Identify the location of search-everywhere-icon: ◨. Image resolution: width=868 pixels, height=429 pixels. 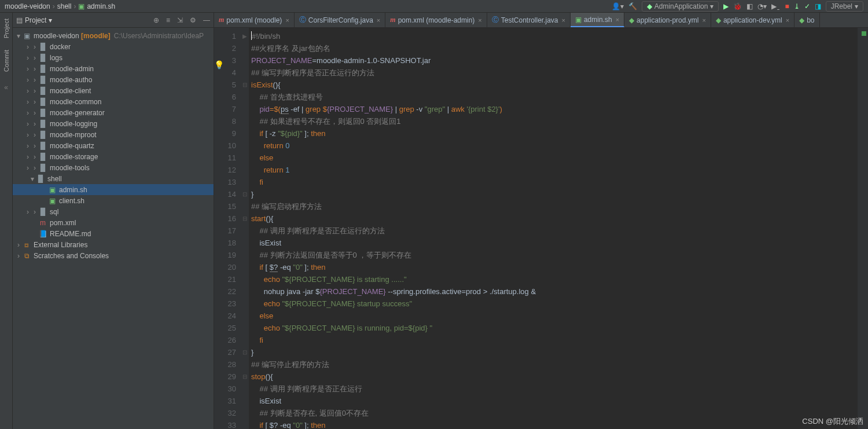
(818, 6).